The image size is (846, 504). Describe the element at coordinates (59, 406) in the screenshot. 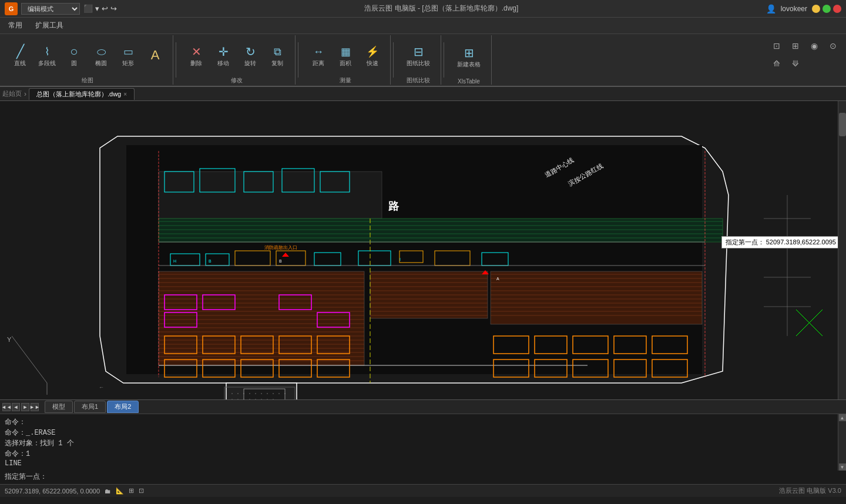

I see `layout-tab-model: 模型` at that location.